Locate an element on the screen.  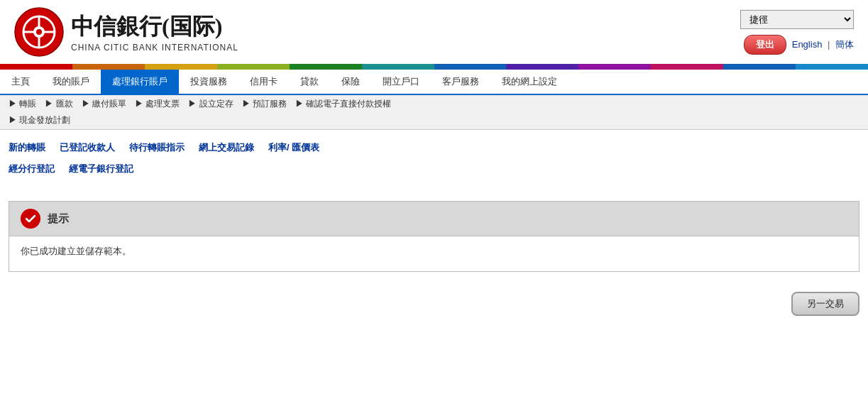
main-nav-item: 處理銀行賬戶 is located at coordinates (140, 82).